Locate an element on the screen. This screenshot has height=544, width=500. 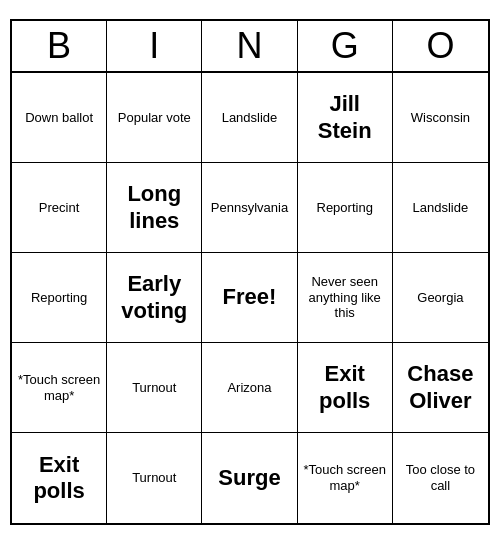
bingo-cell-7: Pennsylvania is located at coordinates (250, 208).